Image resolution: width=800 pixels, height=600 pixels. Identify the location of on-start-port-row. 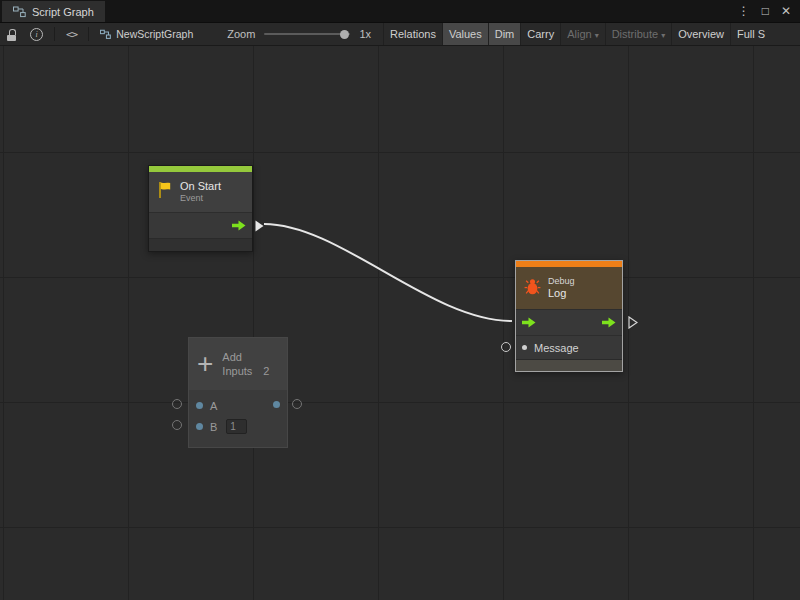
(200, 225).